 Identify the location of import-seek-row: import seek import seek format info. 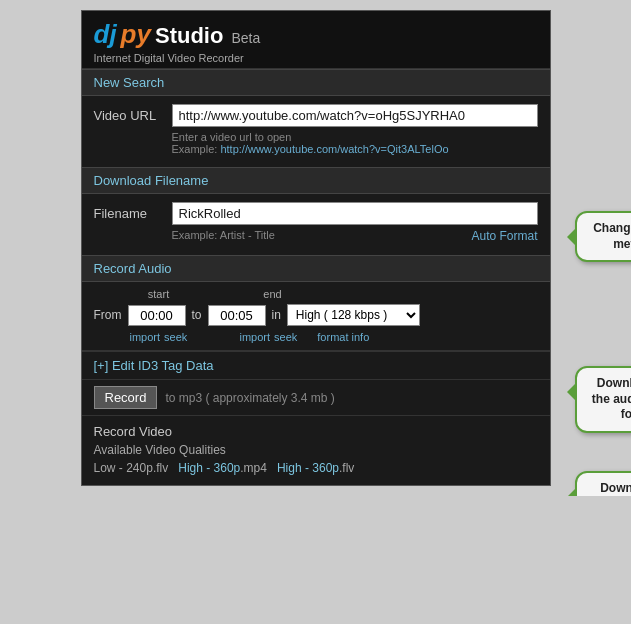
(334, 336).